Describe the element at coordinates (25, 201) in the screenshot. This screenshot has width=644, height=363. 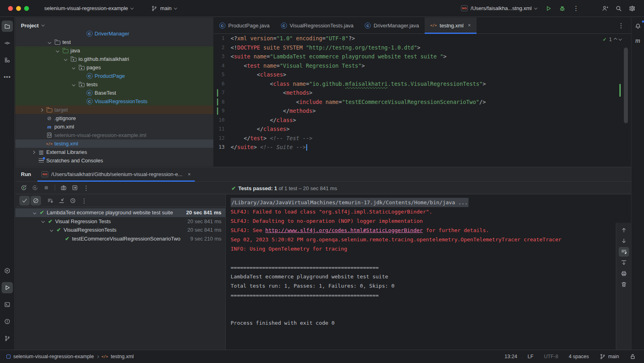
I see `show-passed-toggle` at that location.